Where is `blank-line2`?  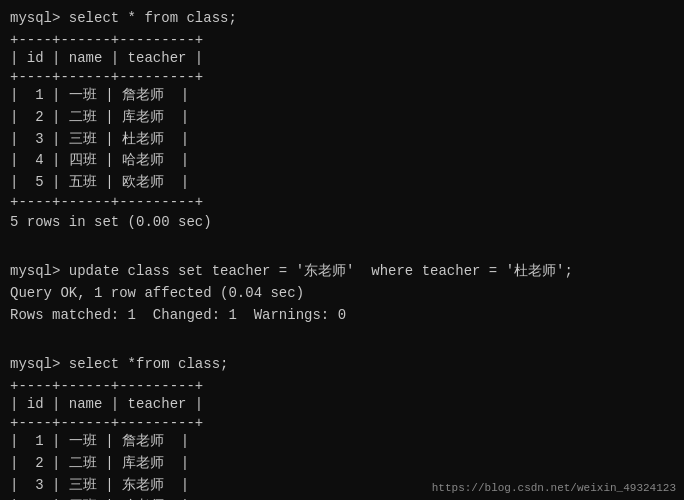
blank-line2 is located at coordinates (342, 343).